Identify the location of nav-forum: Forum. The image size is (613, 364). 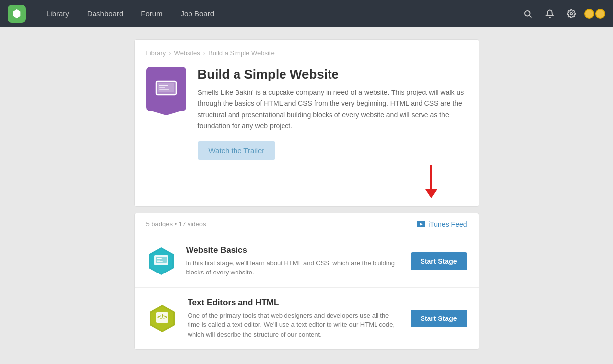
(151, 14).